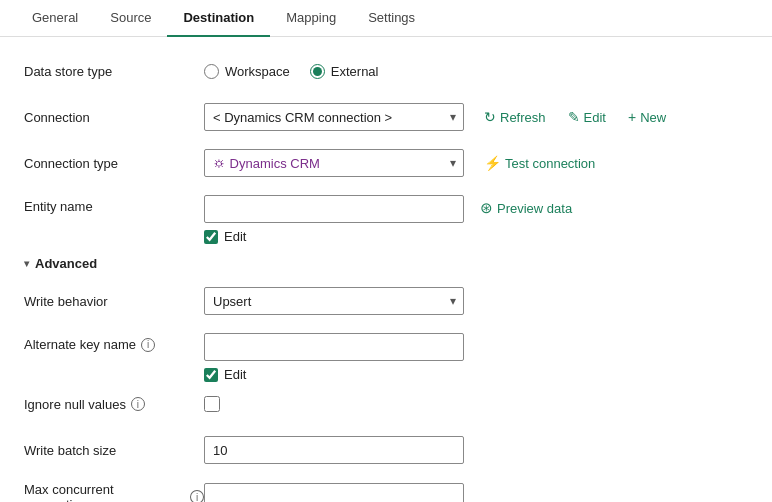 The height and width of the screenshot is (502, 772). I want to click on workspace-radio, so click(212, 72).